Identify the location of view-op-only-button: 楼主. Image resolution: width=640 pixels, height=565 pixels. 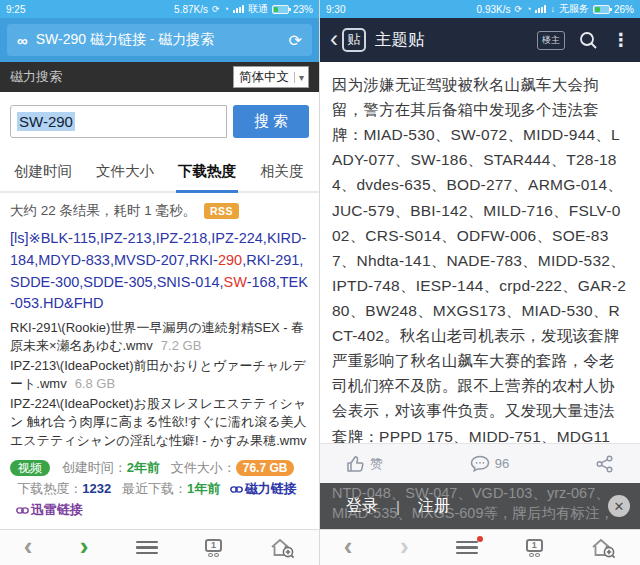
(551, 40).